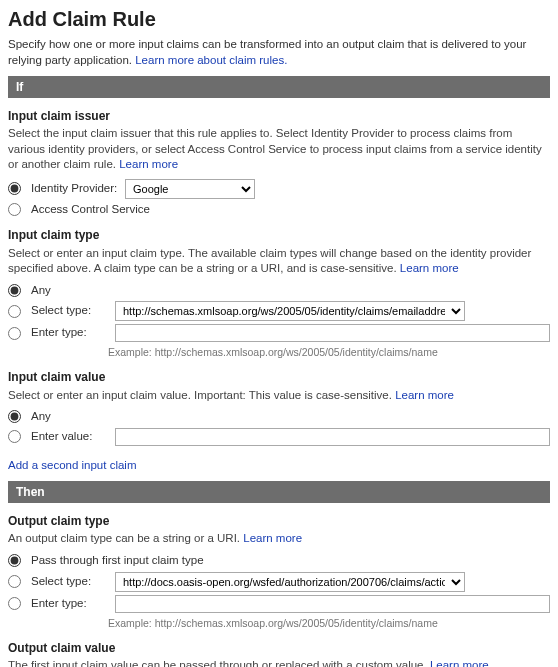 The image size is (558, 667). I want to click on output-value-heading: Output claim value, so click(279, 648).